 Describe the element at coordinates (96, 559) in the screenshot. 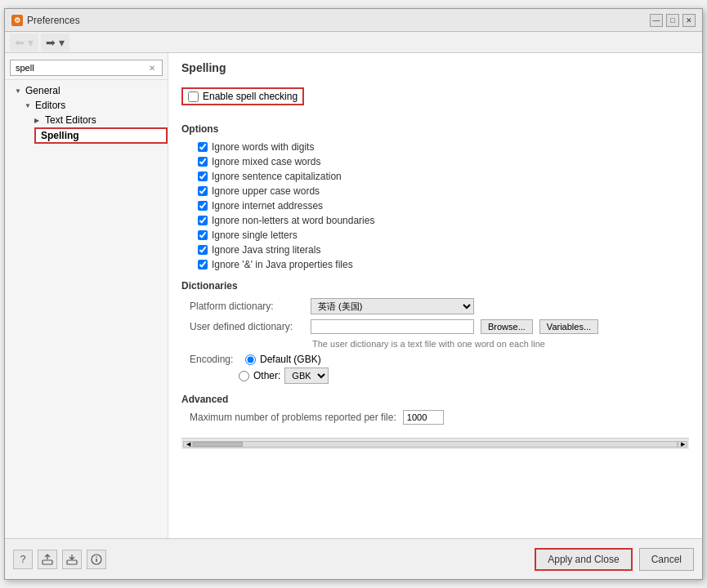

I see `info-button` at that location.